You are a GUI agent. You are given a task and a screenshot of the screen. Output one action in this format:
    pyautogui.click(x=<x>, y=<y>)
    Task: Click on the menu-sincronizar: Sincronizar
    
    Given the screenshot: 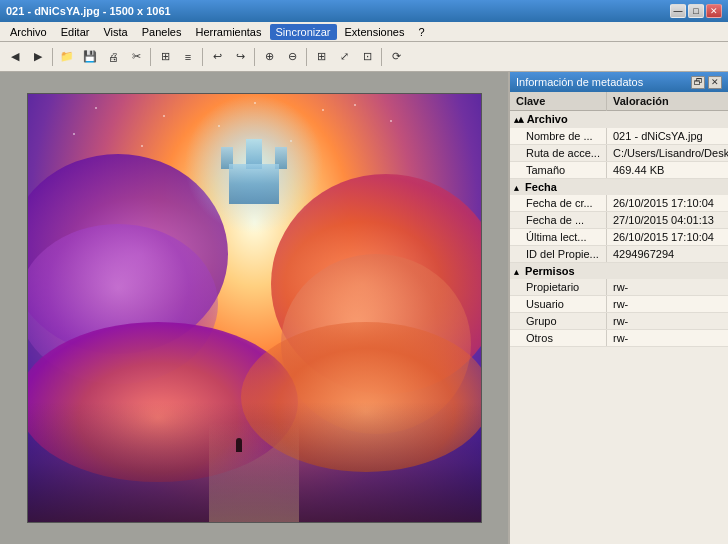 What is the action you would take?
    pyautogui.click(x=304, y=32)
    